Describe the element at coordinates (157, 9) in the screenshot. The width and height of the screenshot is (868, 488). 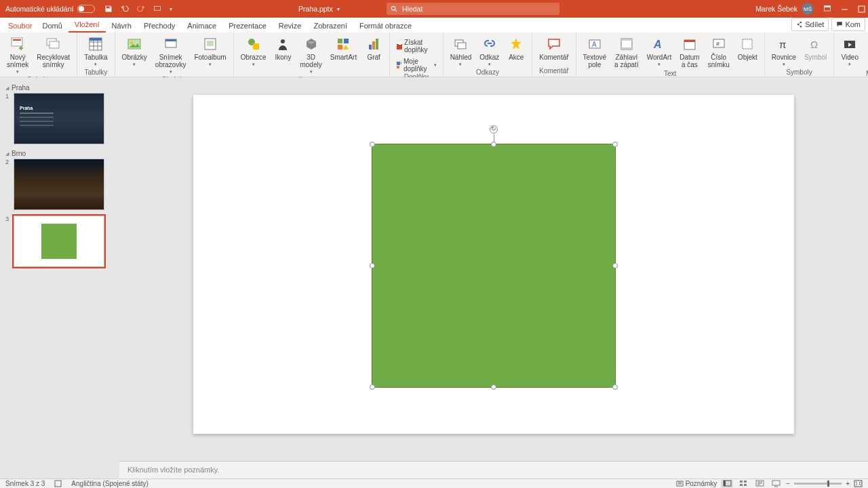
I see `slideshow-start-icon` at that location.